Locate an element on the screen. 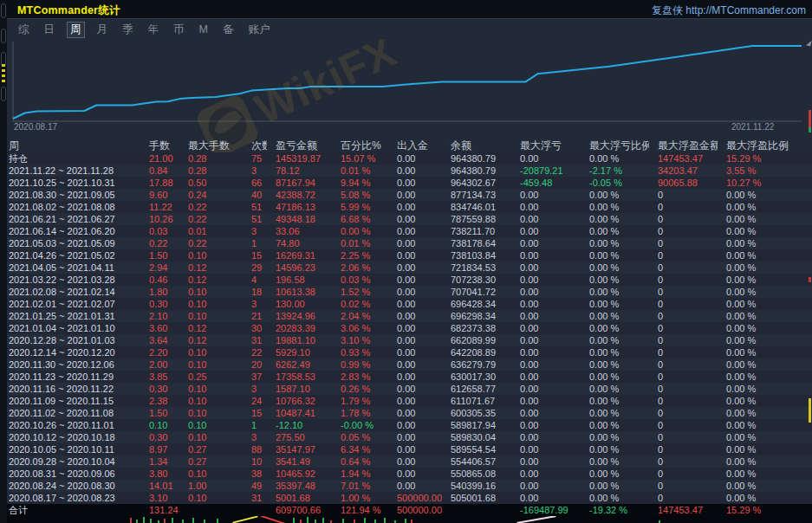 The height and width of the screenshot is (523, 812). table-row: 2020.11.09 ~ 2020.11.152.380.102410766.3… is located at coordinates (406, 401).